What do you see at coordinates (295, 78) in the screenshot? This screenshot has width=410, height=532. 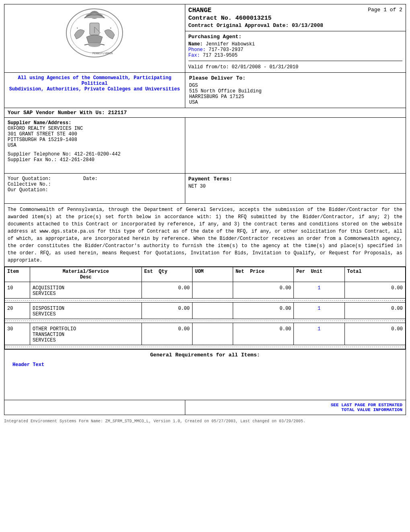 I see `deliver-to-label: Please Deliver To:` at bounding box center [295, 78].